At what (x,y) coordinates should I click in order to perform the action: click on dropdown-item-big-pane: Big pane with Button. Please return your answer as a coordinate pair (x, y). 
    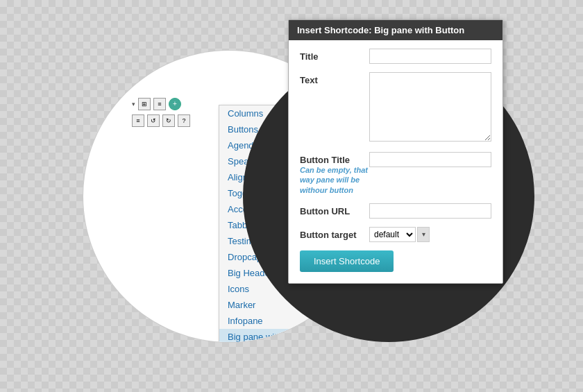
    Looking at the image, I should click on (279, 336).